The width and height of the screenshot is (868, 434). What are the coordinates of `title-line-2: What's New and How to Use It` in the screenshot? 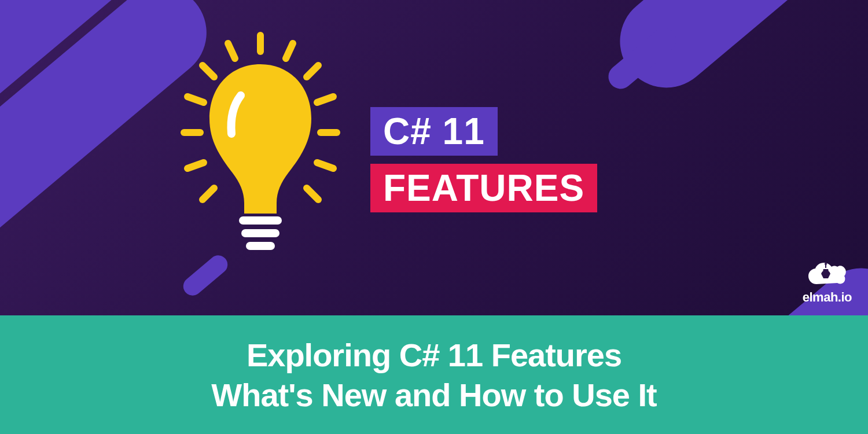 It's located at (434, 395).